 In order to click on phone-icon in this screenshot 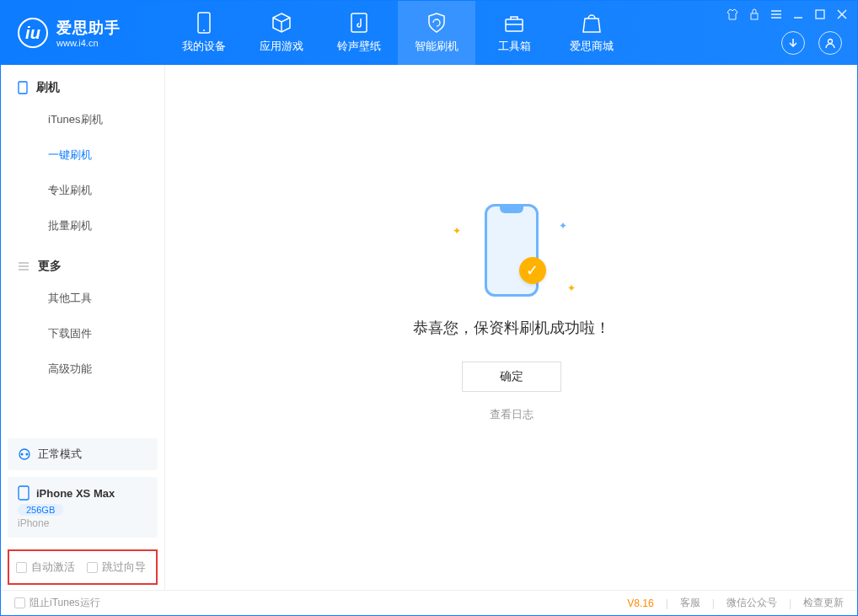, I will do `click(204, 23)`.